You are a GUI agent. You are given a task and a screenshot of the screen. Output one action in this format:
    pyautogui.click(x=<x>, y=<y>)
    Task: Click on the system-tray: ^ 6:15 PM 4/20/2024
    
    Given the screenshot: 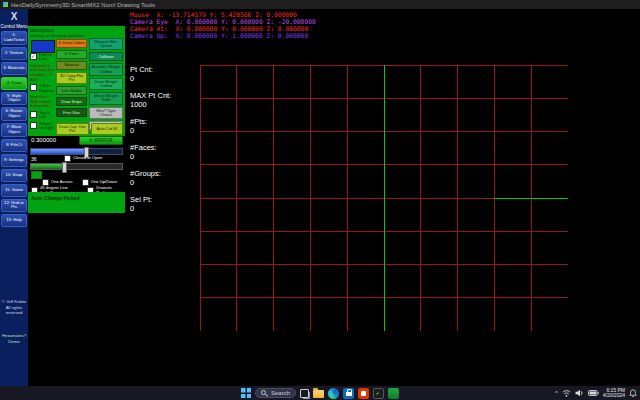 What is the action you would take?
    pyautogui.click(x=596, y=393)
    